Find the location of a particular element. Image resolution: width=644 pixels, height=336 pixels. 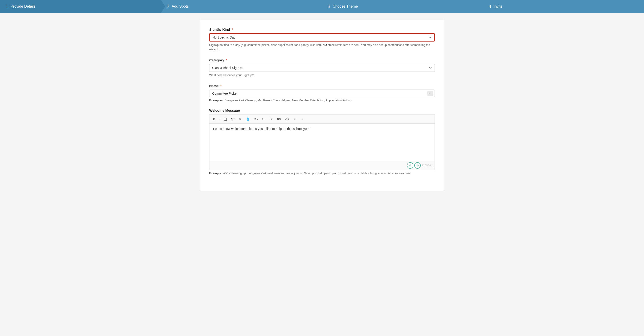

step-2-number: 2 is located at coordinates (168, 7).